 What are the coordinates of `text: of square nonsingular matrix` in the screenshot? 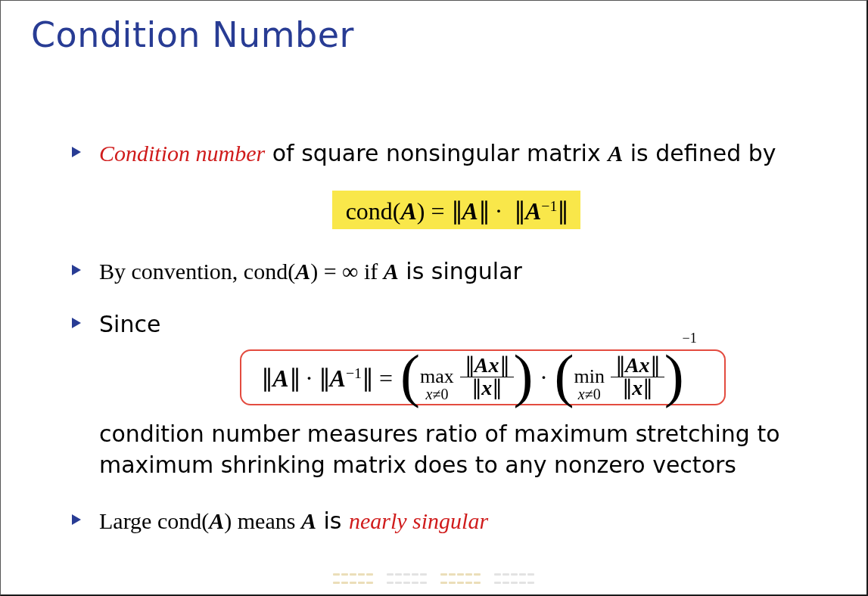 It's located at (436, 153).